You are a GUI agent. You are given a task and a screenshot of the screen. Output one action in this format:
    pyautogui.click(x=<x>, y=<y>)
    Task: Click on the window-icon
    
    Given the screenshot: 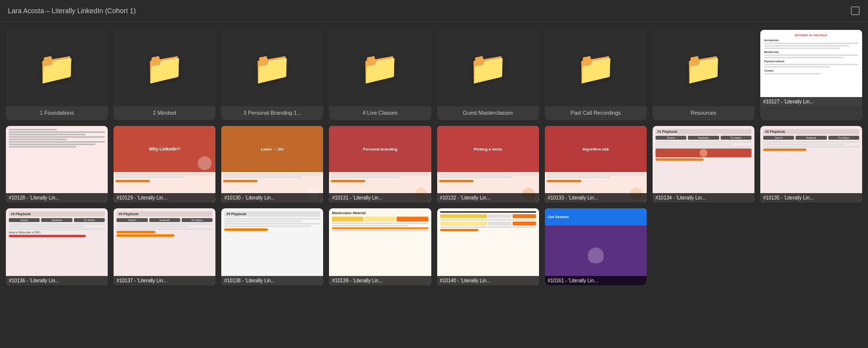 What is the action you would take?
    pyautogui.click(x=855, y=11)
    